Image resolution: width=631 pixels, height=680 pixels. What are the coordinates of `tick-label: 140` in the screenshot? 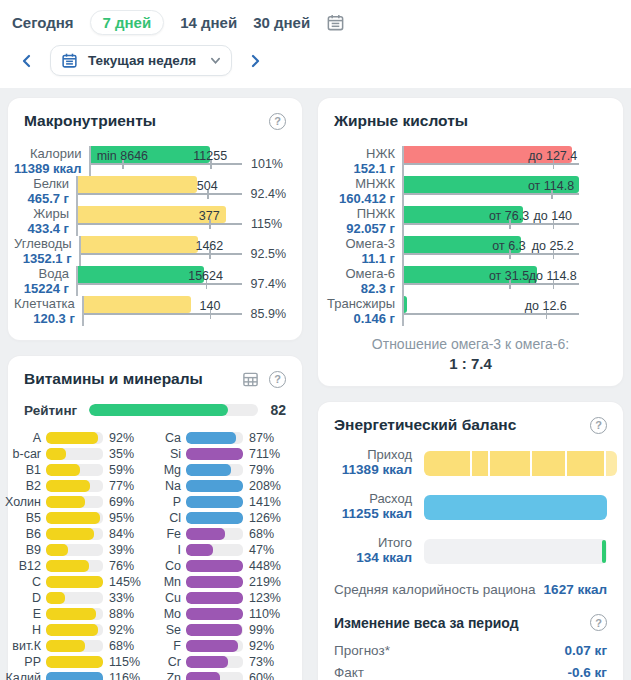 It's located at (210, 306).